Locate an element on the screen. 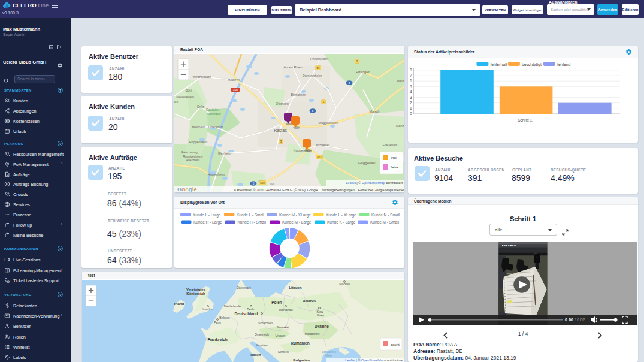 The width and height of the screenshot is (644, 362). svg-text: Frauenalb is located at coordinates (390, 145).